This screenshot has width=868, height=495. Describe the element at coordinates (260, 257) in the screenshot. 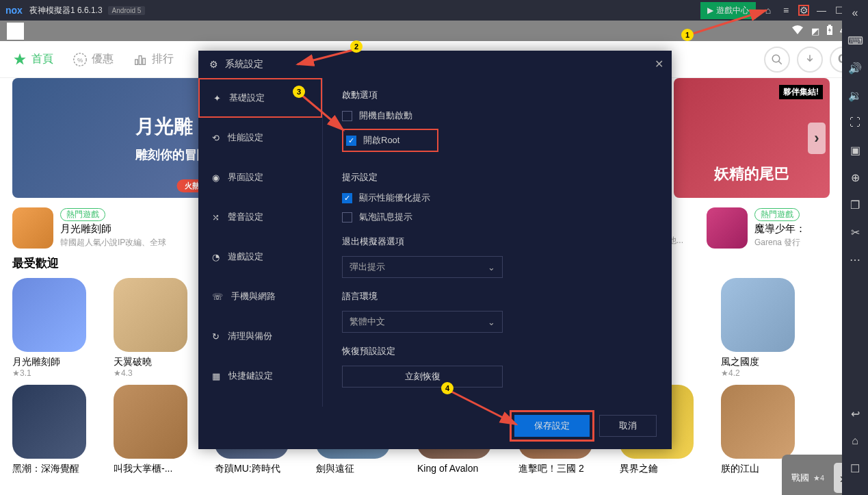

I see `sidebar-item-game: ◔遊戲設定` at that location.